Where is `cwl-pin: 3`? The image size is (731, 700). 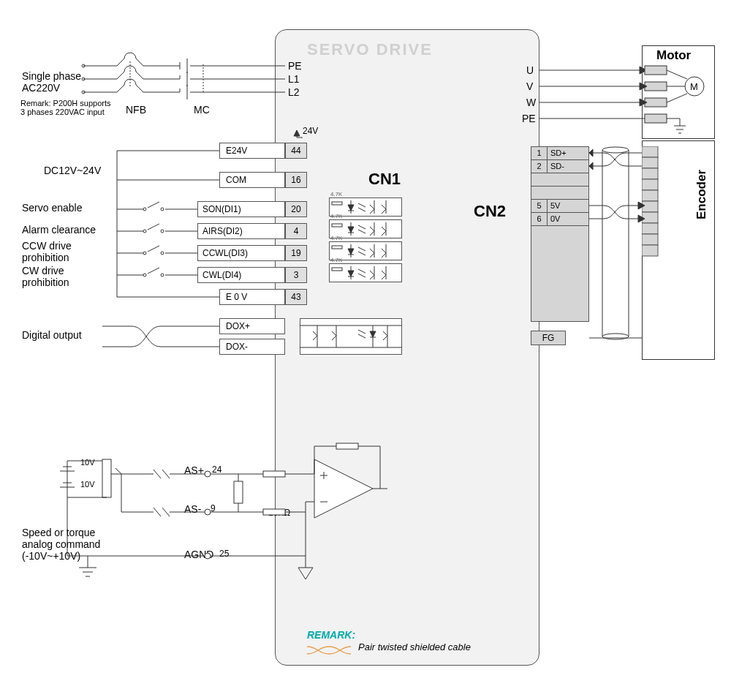
cwl-pin: 3 is located at coordinates (296, 275).